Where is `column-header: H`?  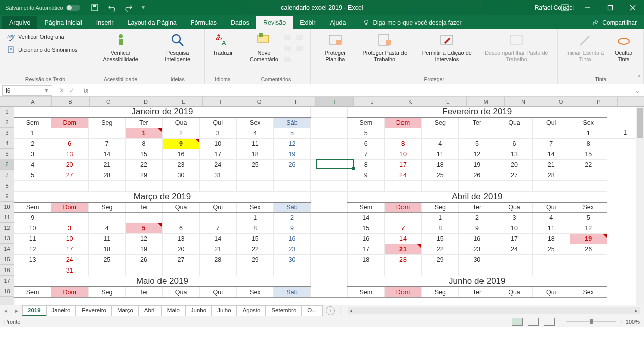 column-header: H is located at coordinates (297, 102).